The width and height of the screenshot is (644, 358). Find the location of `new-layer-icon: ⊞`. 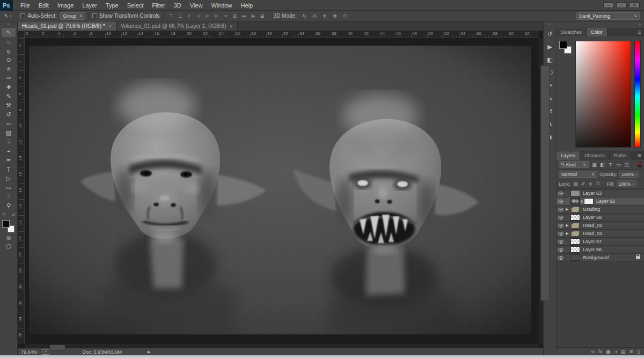

new-layer-icon: ⊞ is located at coordinates (632, 352).